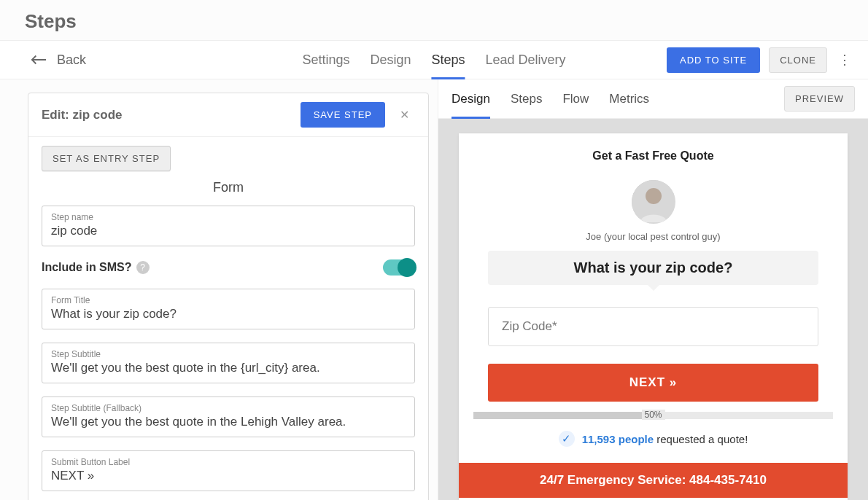  Describe the element at coordinates (228, 115) in the screenshot. I see `editor-header: Edit: zip code SAVE STEP ✕` at that location.